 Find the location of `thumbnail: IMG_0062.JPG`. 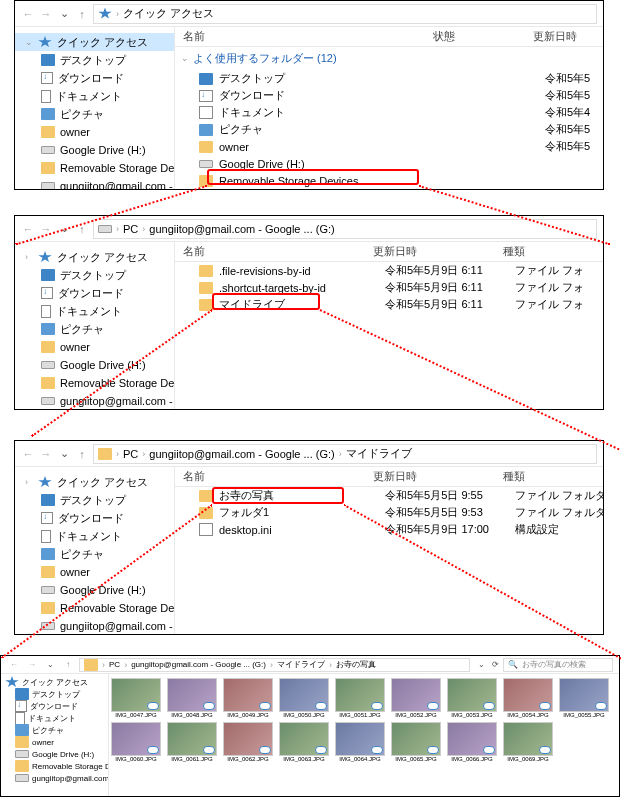

thumbnail: IMG_0062.JPG is located at coordinates (248, 742).